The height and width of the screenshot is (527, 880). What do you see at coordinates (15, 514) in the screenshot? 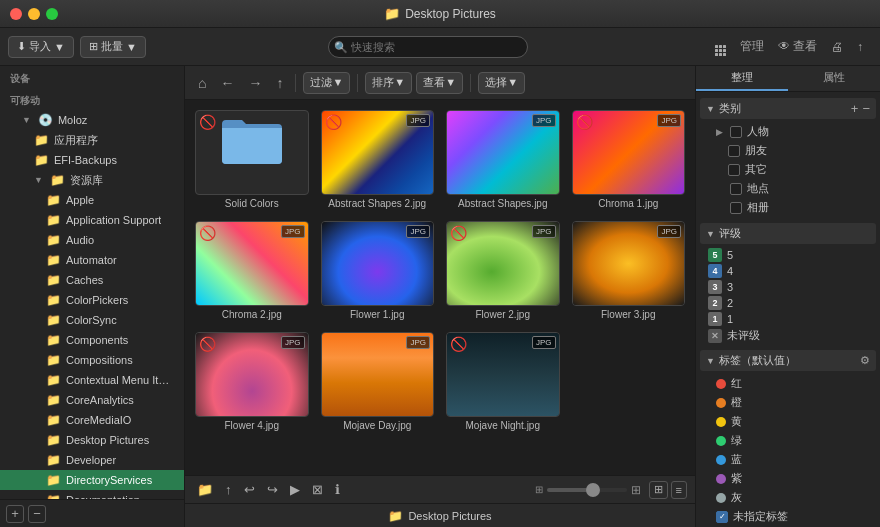
I see `add-location-button: +` at bounding box center [15, 514].